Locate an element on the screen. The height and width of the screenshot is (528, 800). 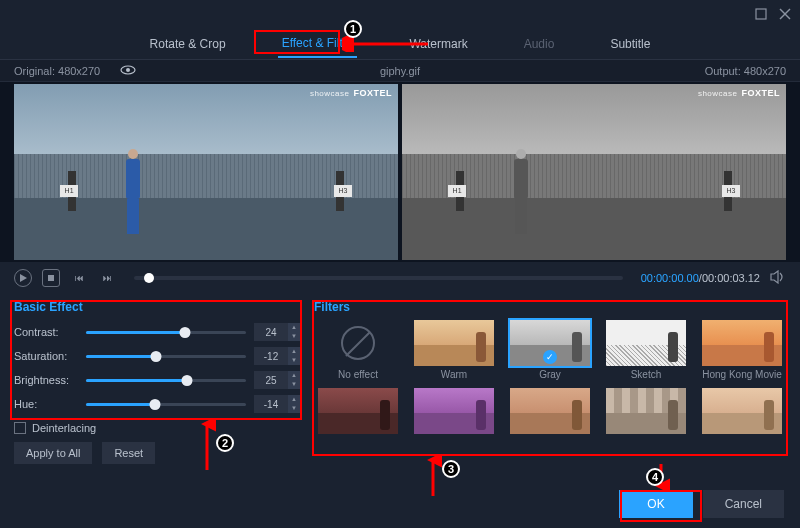
window-titlebar is located at coordinates (400, 14).